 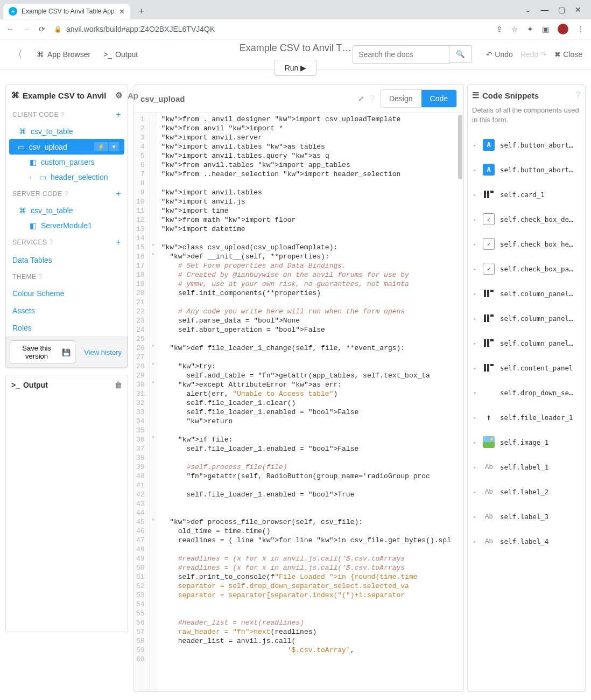 I want to click on snippet-row: ▸⬆self.file_loader_1, so click(x=526, y=417).